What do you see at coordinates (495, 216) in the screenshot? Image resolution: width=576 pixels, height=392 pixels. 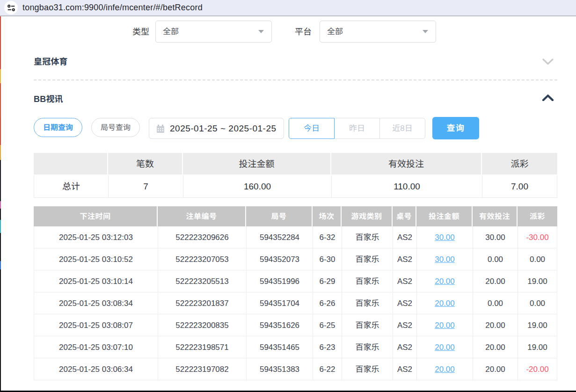 I see `bet-header-cell-7: 有效投注` at bounding box center [495, 216].